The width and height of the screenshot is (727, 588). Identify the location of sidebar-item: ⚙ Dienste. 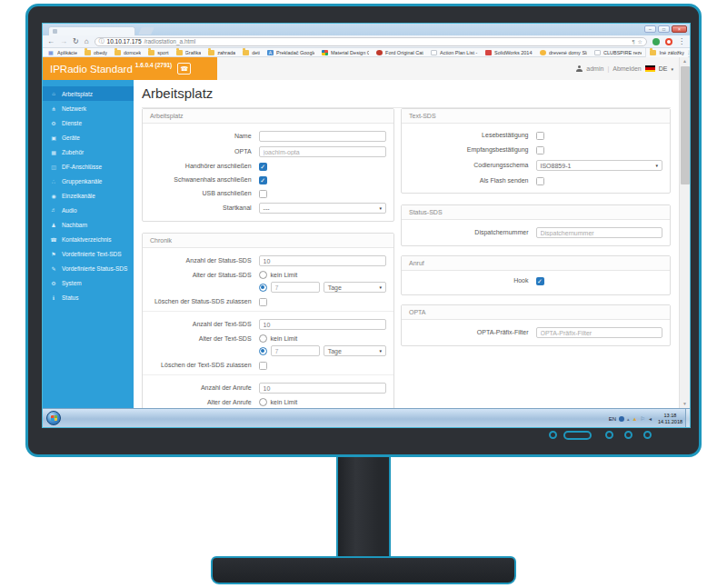
(88, 123).